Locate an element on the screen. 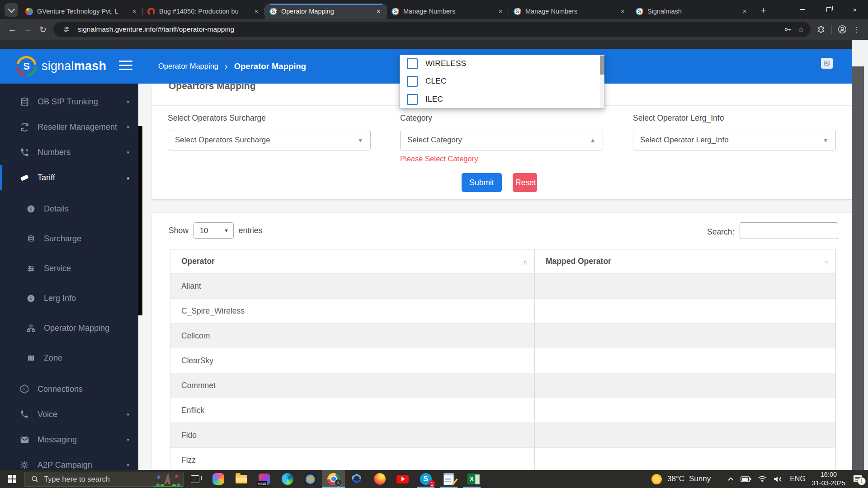  page-size-select: 10 ▼ is located at coordinates (213, 230).